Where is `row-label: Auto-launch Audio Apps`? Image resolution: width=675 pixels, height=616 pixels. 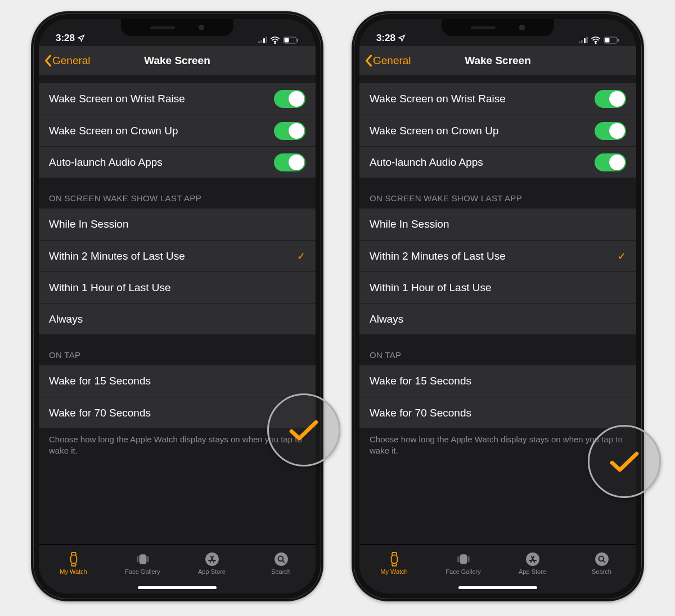
row-label: Auto-launch Audio Apps is located at coordinates (426, 162).